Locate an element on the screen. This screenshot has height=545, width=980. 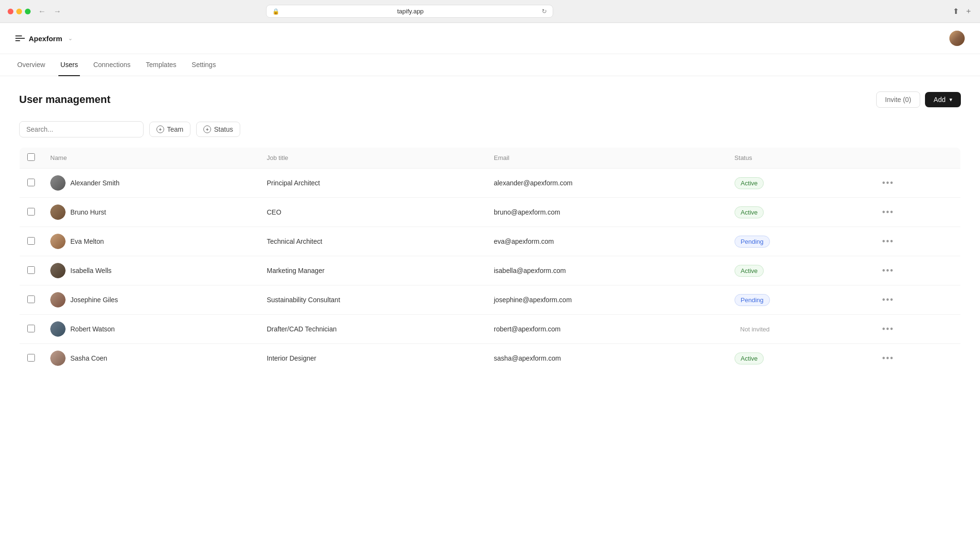
user-name: Alexander Smith is located at coordinates (95, 183).